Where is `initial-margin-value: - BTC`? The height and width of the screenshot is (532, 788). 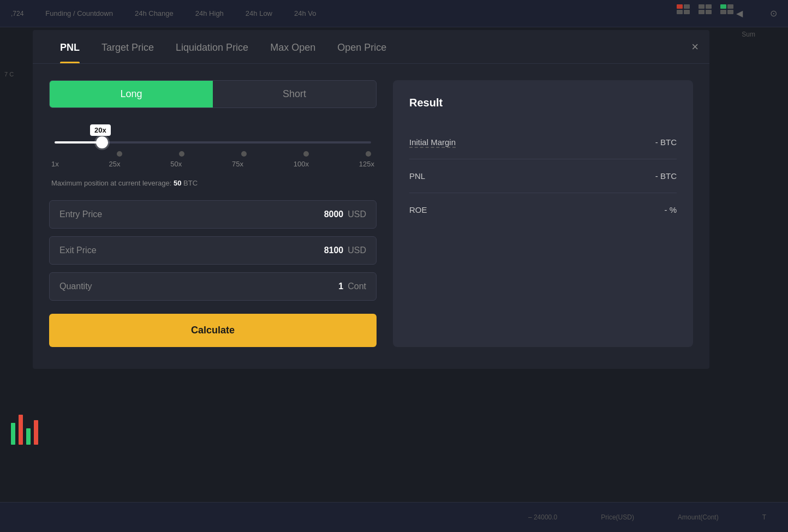
initial-margin-value: - BTC is located at coordinates (666, 142).